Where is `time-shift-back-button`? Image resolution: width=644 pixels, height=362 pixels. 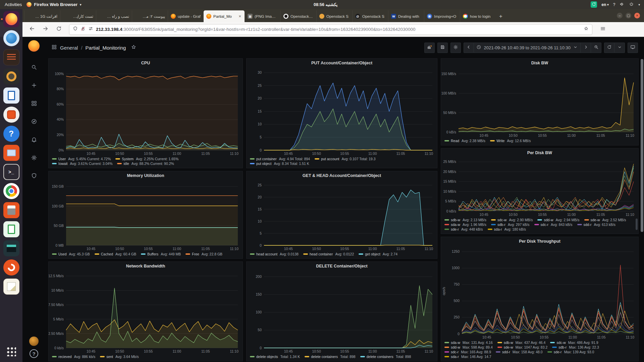 time-shift-back-button is located at coordinates (469, 48).